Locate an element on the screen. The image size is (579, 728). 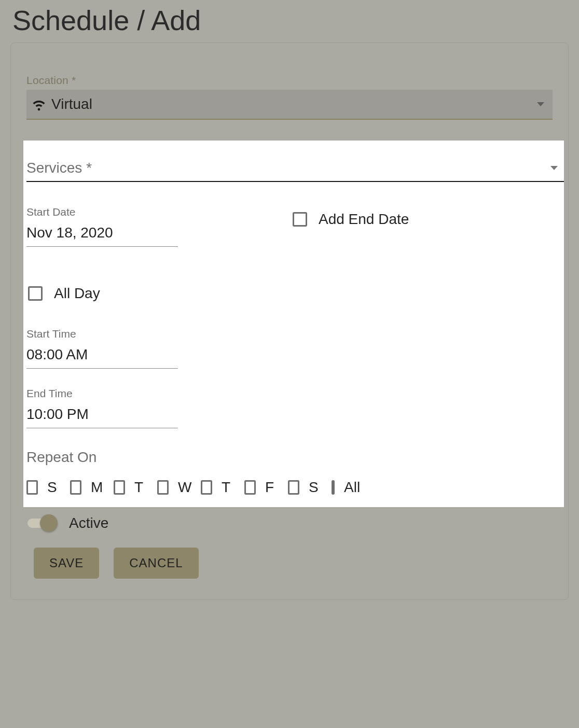
repeat-day-all: All is located at coordinates (346, 487).